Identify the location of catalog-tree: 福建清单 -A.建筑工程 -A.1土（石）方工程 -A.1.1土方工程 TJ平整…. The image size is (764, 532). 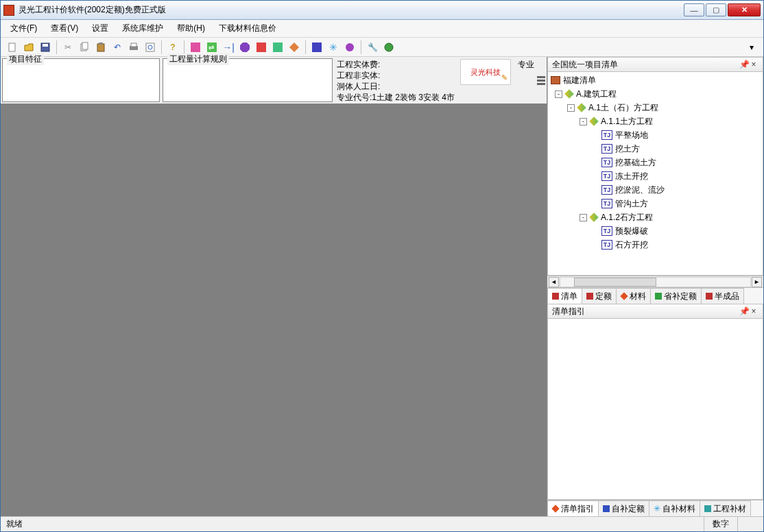
(656, 174).